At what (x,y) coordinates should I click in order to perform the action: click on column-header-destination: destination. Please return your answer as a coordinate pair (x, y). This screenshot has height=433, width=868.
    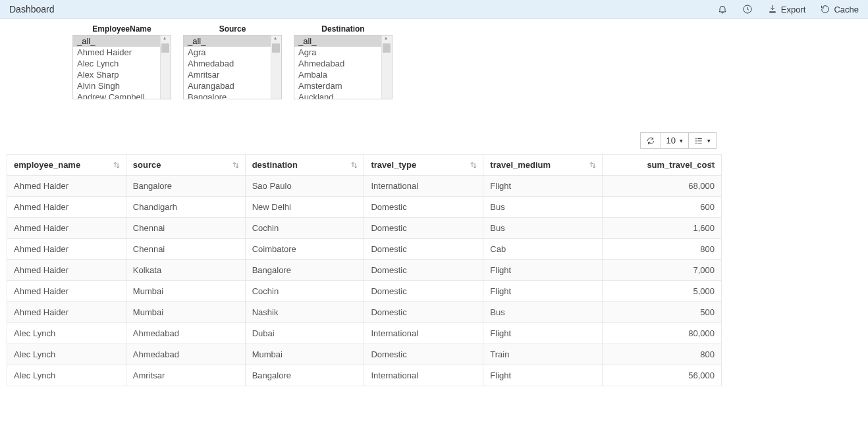
    Looking at the image, I should click on (304, 165).